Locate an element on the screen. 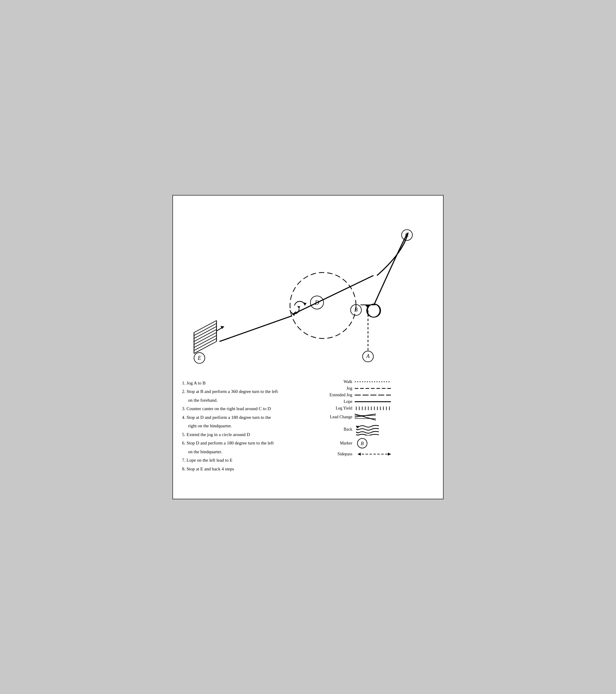  instruction-5: 5. Extend the jog in a circle around D is located at coordinates (249, 435).